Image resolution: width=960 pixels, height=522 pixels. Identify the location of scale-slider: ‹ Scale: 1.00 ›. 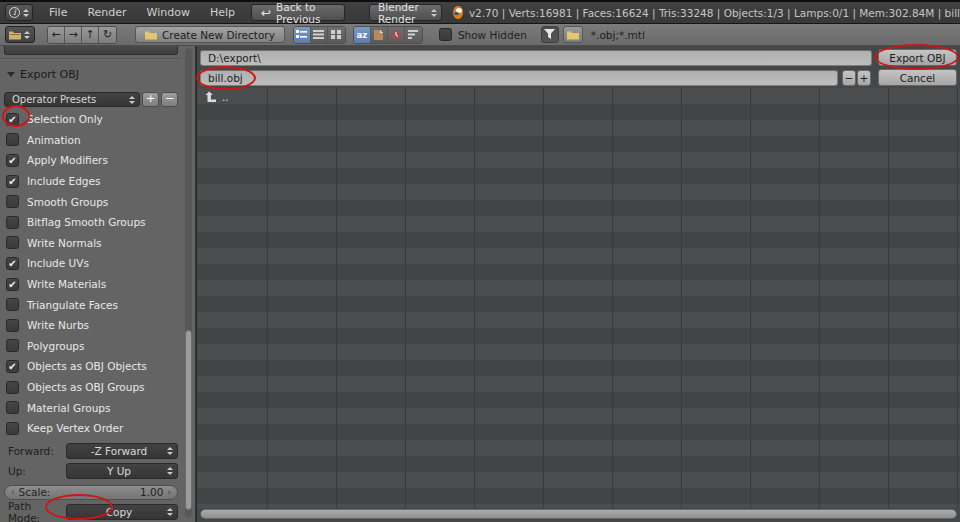
(91, 492).